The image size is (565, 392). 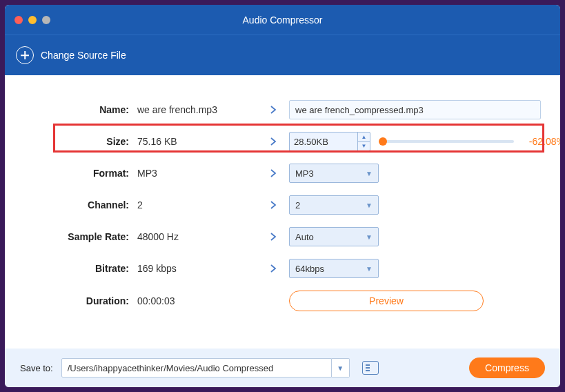 What do you see at coordinates (203, 237) in the screenshot?
I see `source-sample-rate: 48000 Hz` at bounding box center [203, 237].